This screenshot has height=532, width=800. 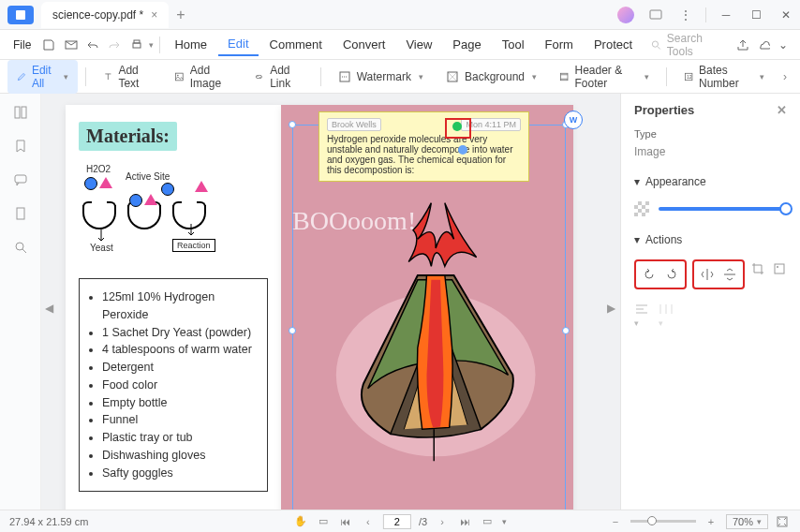 I want to click on menu-home: Home, so click(x=191, y=45).